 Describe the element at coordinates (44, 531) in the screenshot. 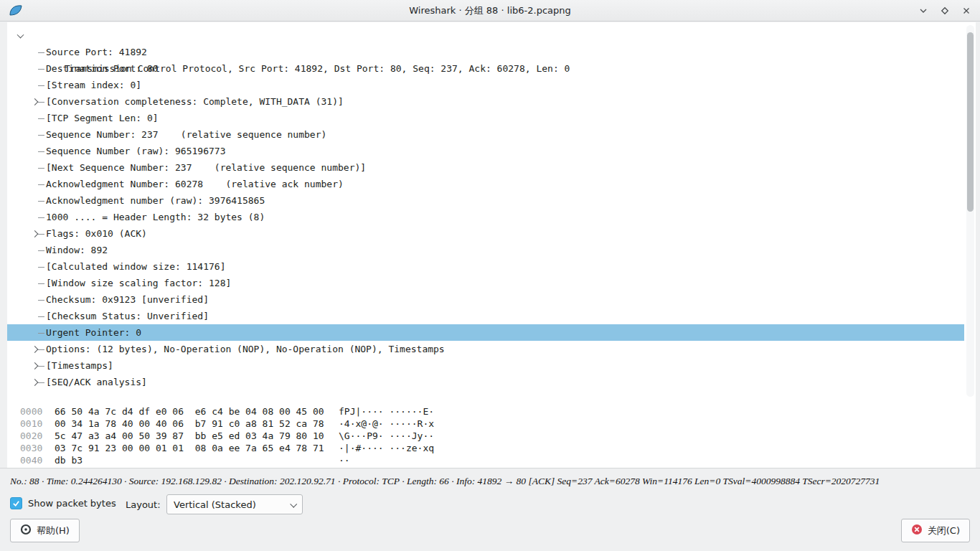

I see `help-button: 帮助(H)` at that location.